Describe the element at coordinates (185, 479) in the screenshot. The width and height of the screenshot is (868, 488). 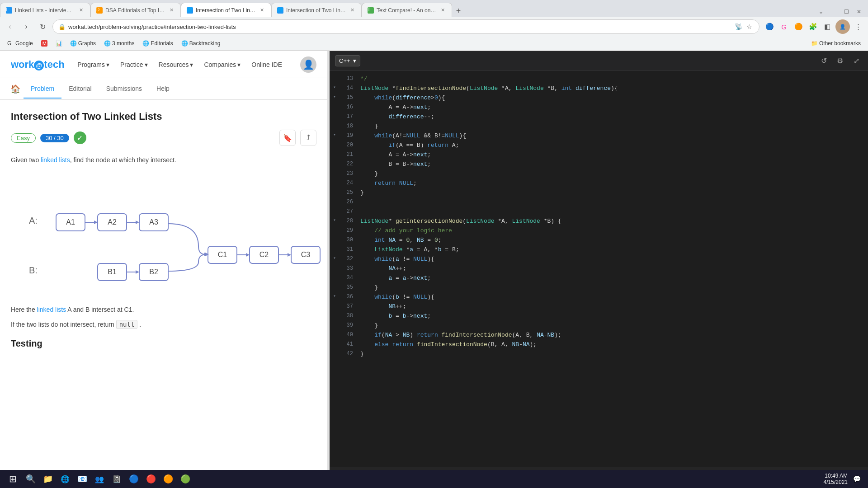
I see `taskbar-app4: 🟢` at that location.